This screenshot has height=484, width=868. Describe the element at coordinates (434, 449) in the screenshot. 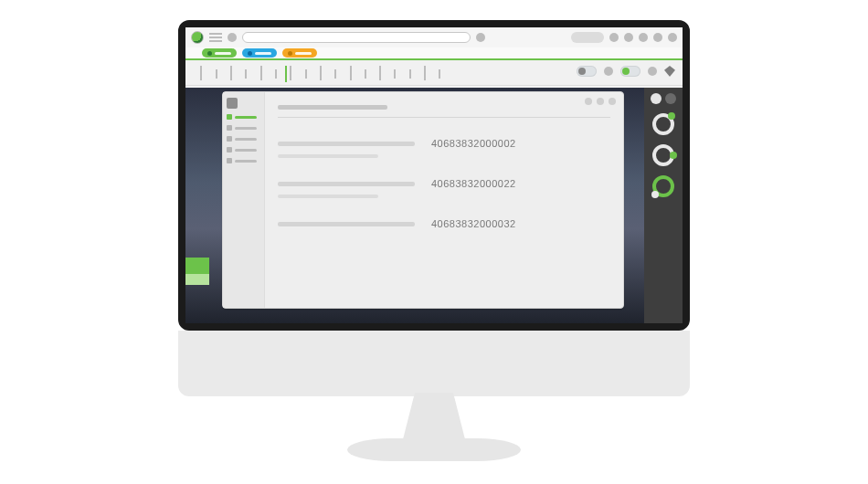

I see `monitor-stand-base` at that location.